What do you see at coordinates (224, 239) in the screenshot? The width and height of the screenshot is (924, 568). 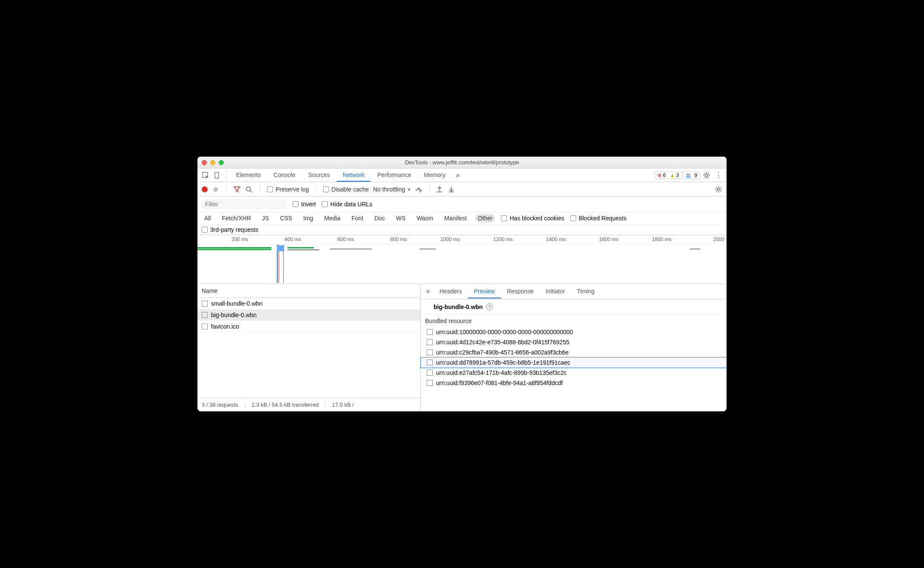 I see `timeline-tick: 200 ms` at bounding box center [224, 239].